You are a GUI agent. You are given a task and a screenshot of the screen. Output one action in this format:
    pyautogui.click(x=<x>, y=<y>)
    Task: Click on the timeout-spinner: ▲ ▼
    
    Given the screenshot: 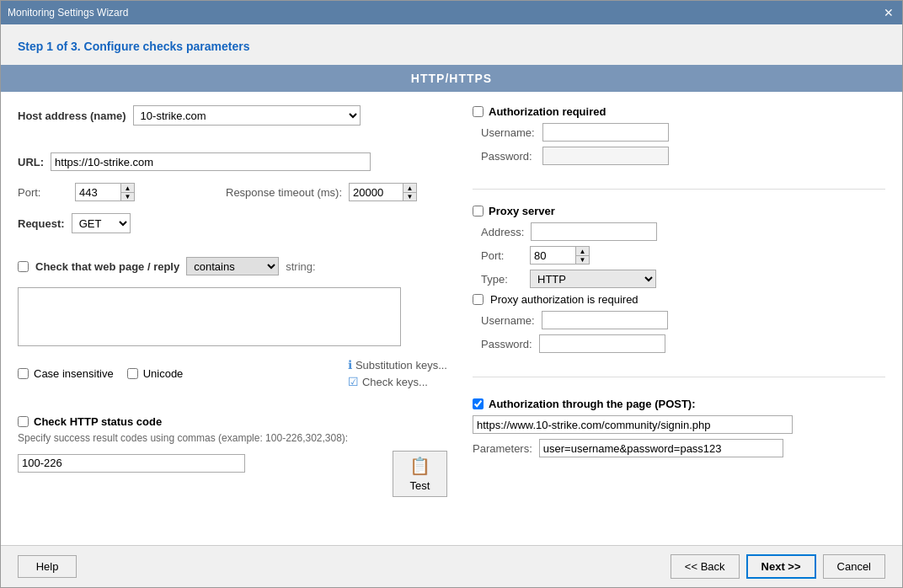 What is the action you would take?
    pyautogui.click(x=382, y=192)
    